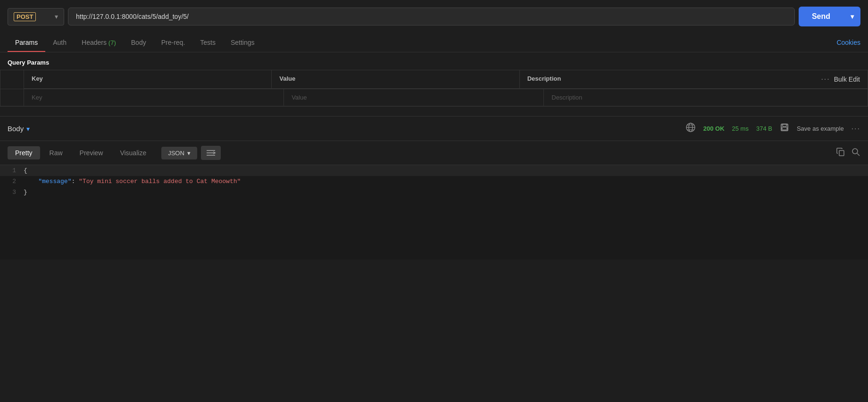 The height and width of the screenshot is (402, 868). I want to click on globe-icon, so click(691, 128).